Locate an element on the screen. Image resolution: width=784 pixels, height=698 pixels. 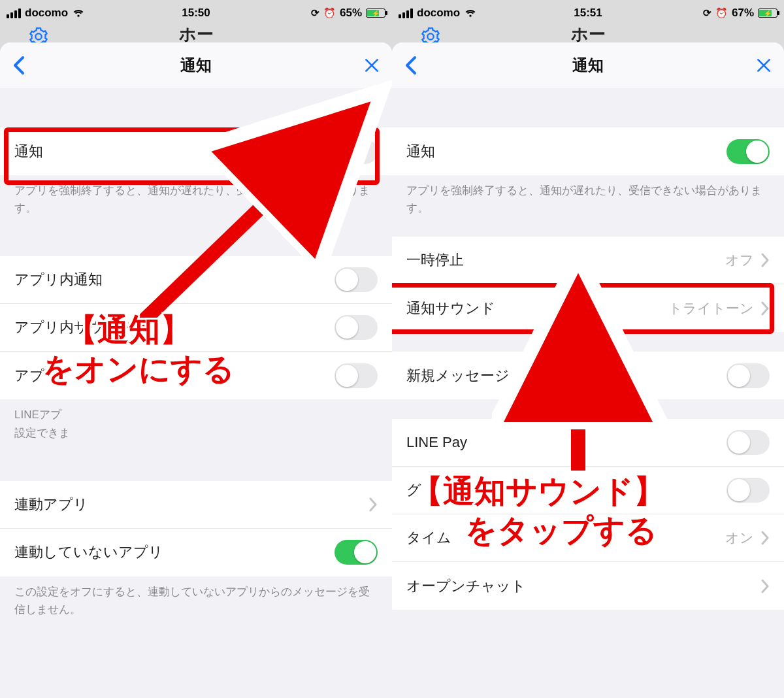
toggle-line-pay is located at coordinates (748, 442).